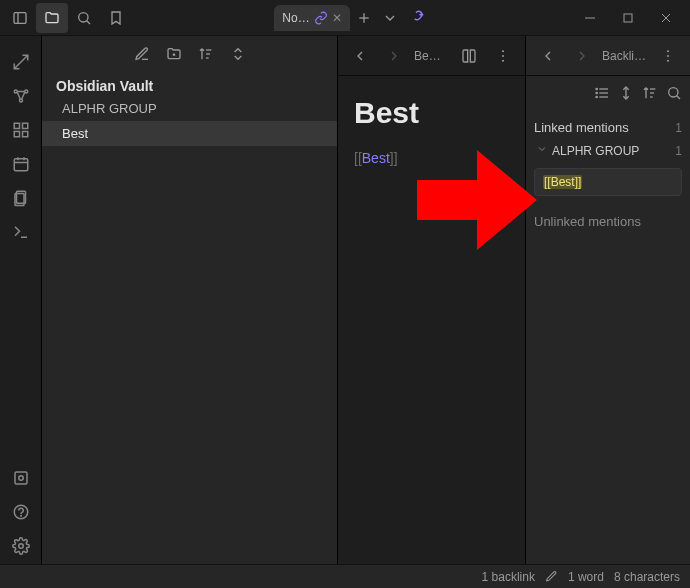 This screenshot has width=690, height=588. What do you see at coordinates (352, 18) in the screenshot?
I see `tabs: No… ✕` at bounding box center [352, 18].